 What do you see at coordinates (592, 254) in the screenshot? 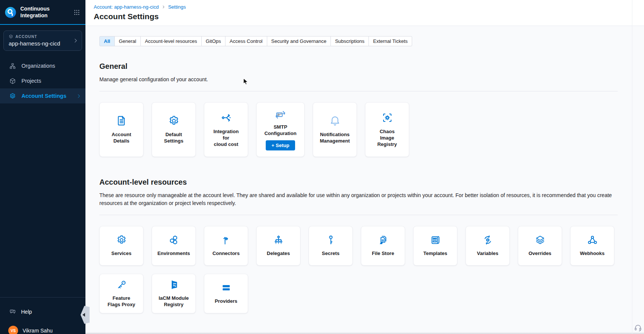
I see `card-label: Webhooks` at bounding box center [592, 254].